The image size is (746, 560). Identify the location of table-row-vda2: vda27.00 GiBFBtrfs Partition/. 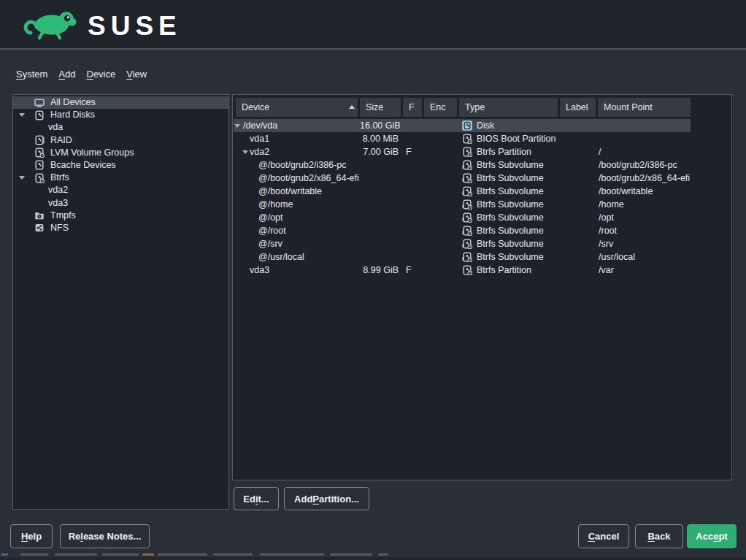
(482, 152).